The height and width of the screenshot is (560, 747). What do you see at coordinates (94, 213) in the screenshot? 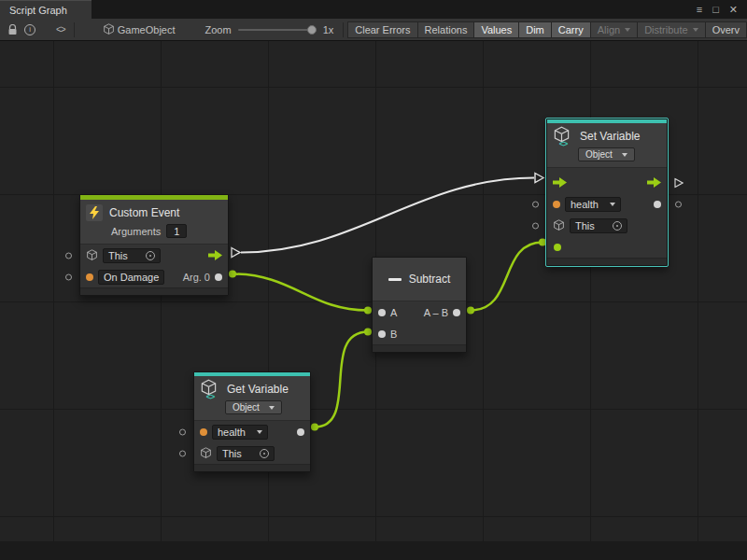
I see `custom-event-icon` at bounding box center [94, 213].